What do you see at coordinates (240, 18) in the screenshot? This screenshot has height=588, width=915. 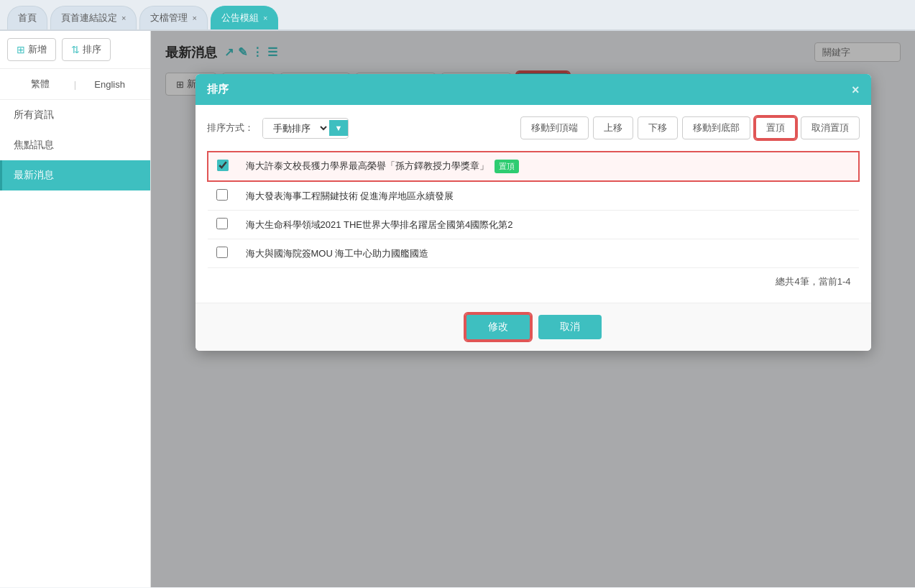 I see `tab-announcement-label: 公告模組` at bounding box center [240, 18].